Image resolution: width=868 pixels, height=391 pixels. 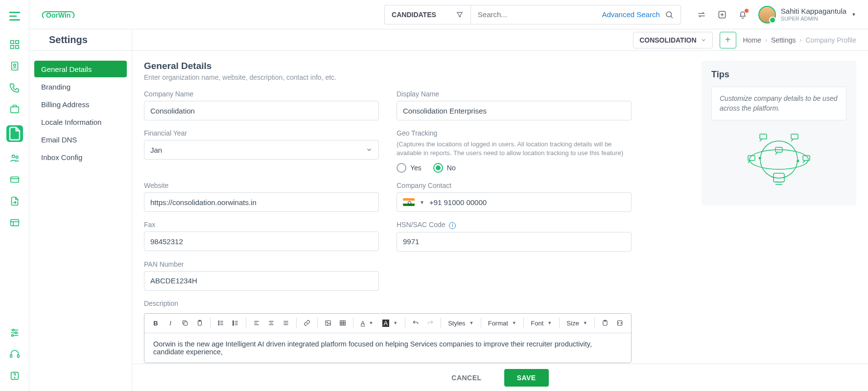 I want to click on input-company-name, so click(x=261, y=111).